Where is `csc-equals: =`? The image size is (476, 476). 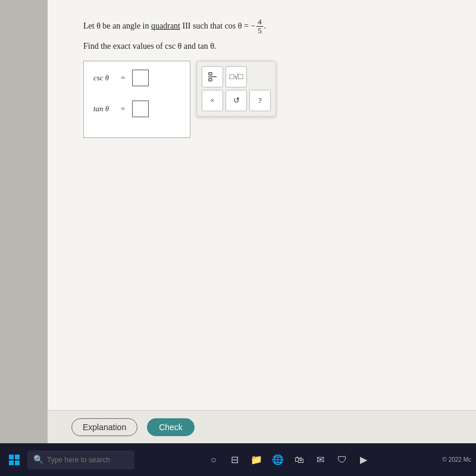 csc-equals: = is located at coordinates (123, 78).